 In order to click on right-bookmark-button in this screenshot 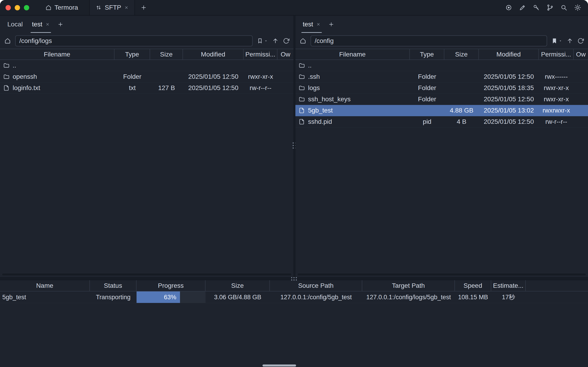, I will do `click(557, 41)`.